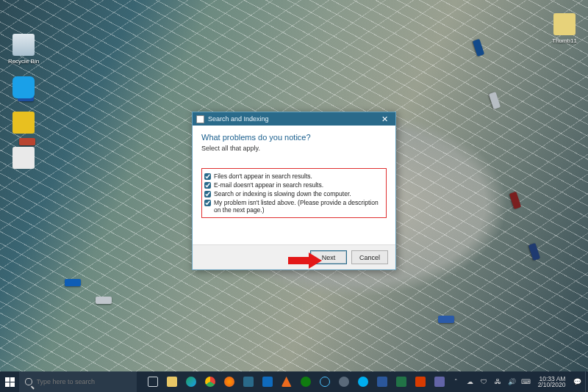 Image resolution: width=588 pixels, height=392 pixels. Describe the element at coordinates (512, 382) in the screenshot. I see `volume-icon: 🔊` at that location.